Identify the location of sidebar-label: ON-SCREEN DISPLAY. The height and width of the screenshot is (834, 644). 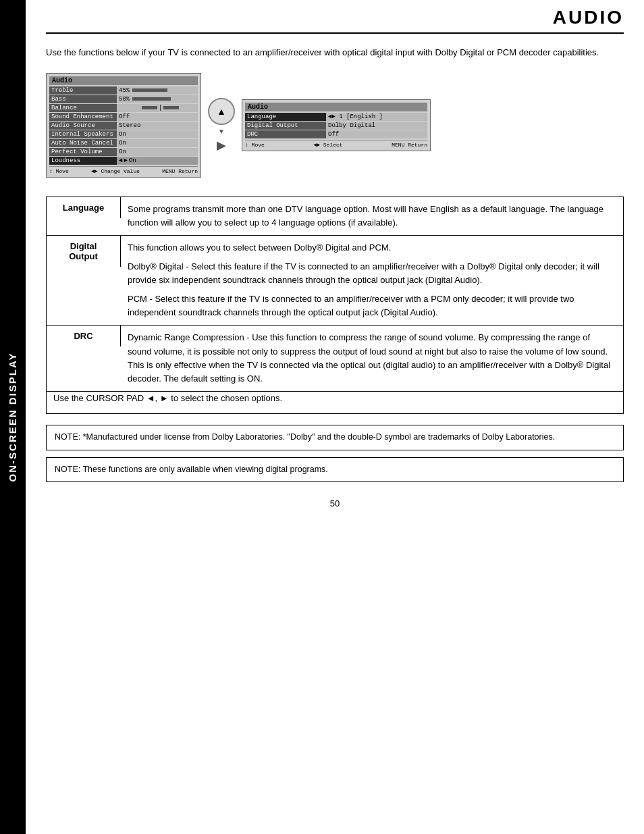
(14, 417).